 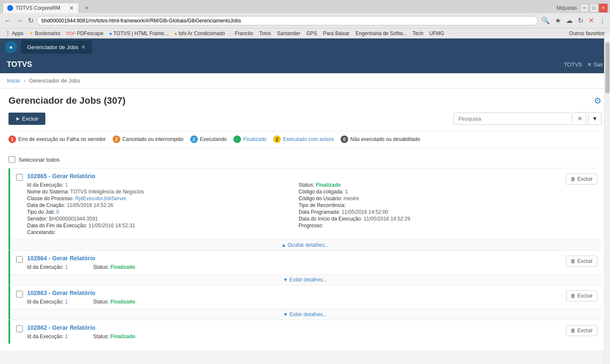 What do you see at coordinates (305, 279) in the screenshot?
I see `toggle-details-102864: ▼ Exibir detalhes...` at bounding box center [305, 279].